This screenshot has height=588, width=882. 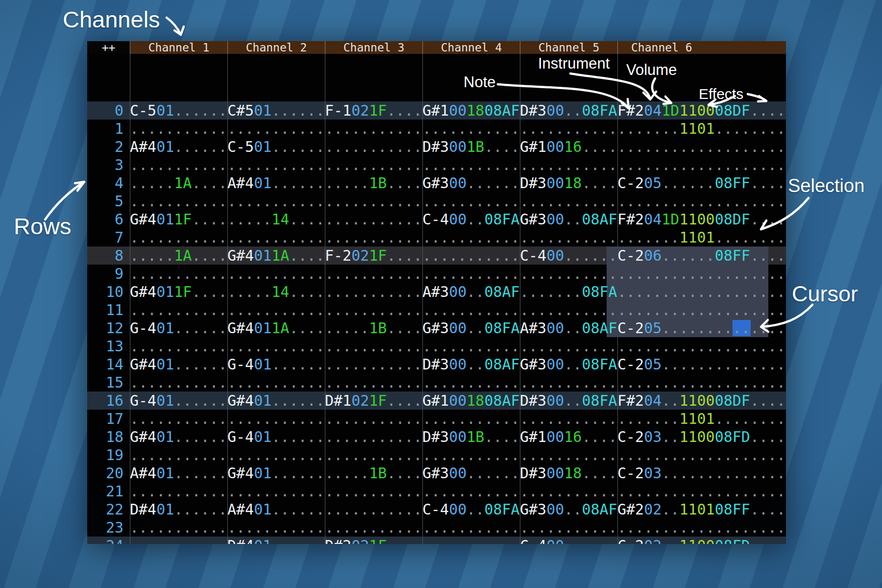 What do you see at coordinates (471, 365) in the screenshot?
I see `pattern-cell-ch4: D#300..08AF` at bounding box center [471, 365].